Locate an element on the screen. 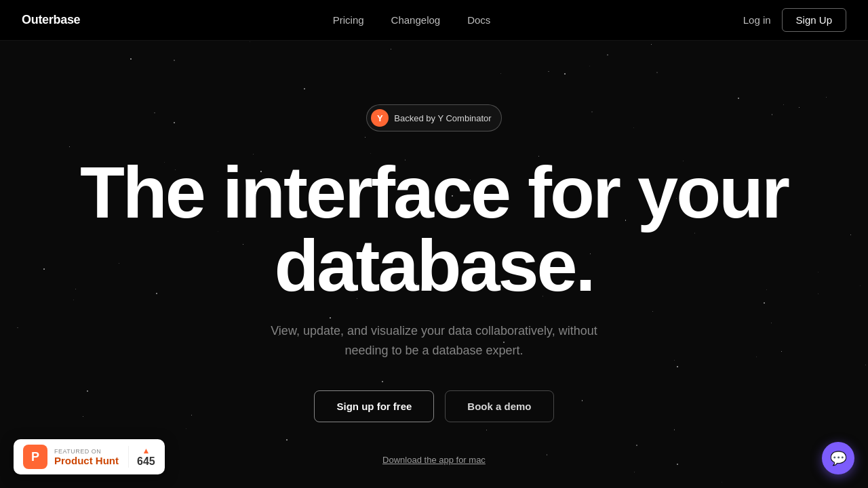 This screenshot has width=868, height=488. yc-icon: Y is located at coordinates (380, 118).